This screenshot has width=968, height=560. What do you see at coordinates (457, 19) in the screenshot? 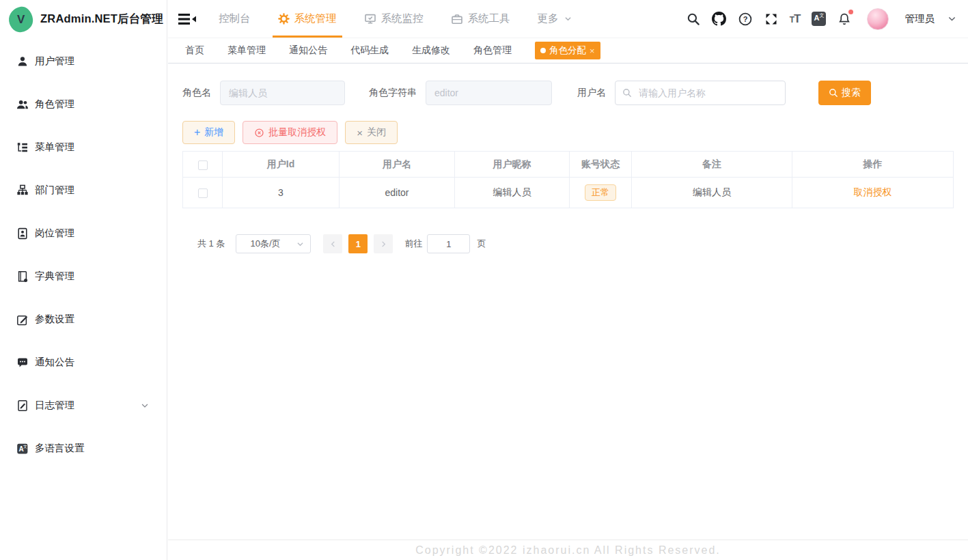
I see `toolbox-icon` at bounding box center [457, 19].